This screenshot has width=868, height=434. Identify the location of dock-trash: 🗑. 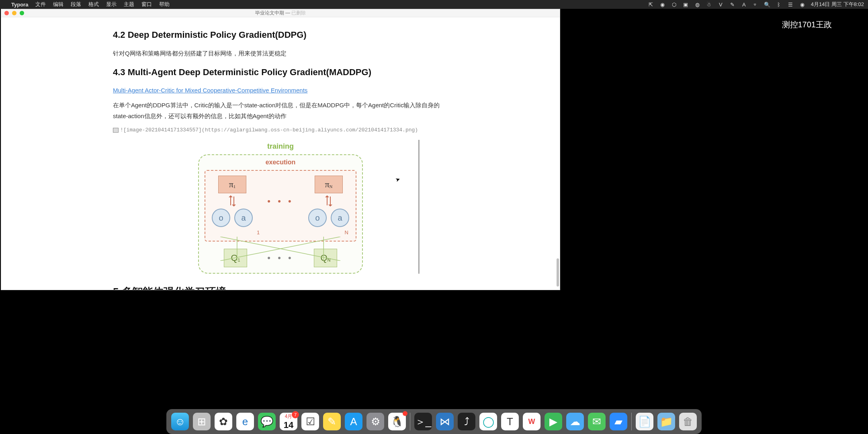
(688, 422).